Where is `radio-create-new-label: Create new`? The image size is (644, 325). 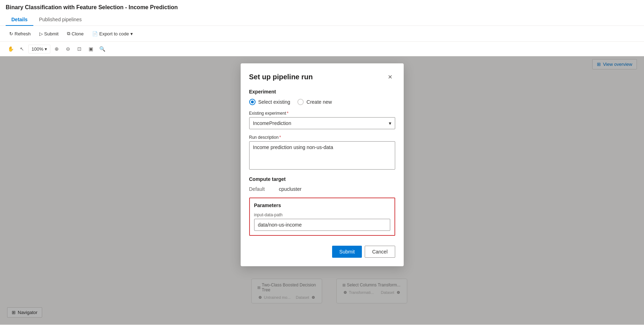 radio-create-new-label: Create new is located at coordinates (319, 102).